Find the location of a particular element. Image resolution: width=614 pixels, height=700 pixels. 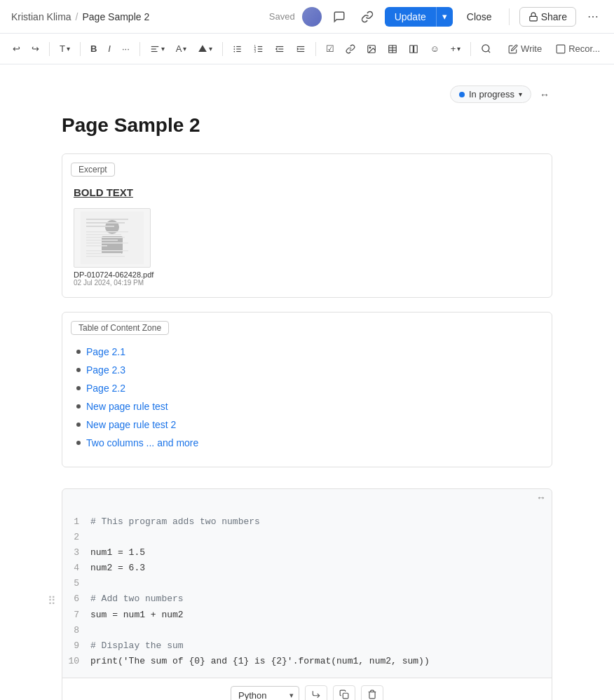

image-button is located at coordinates (371, 49).